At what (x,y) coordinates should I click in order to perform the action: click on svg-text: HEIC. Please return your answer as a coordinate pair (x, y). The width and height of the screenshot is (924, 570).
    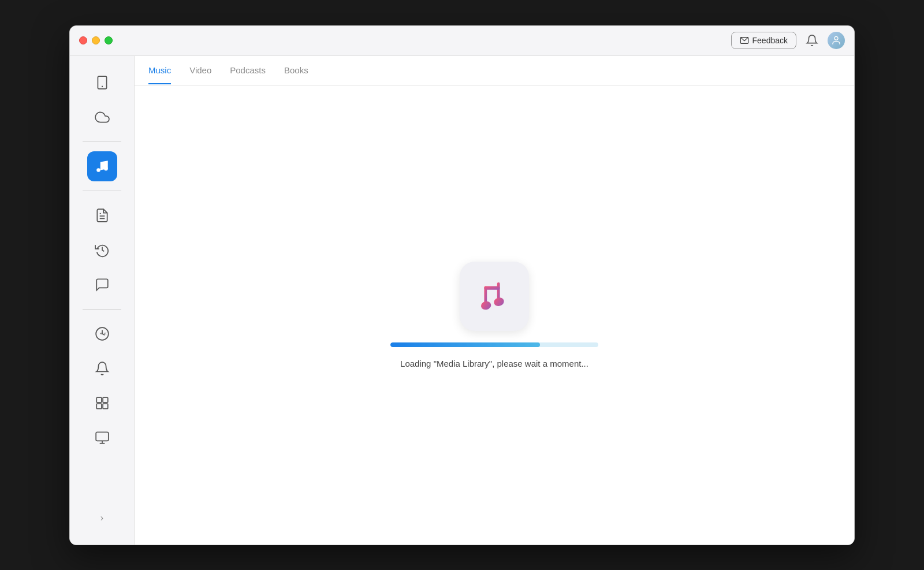
    Looking at the image, I should click on (103, 334).